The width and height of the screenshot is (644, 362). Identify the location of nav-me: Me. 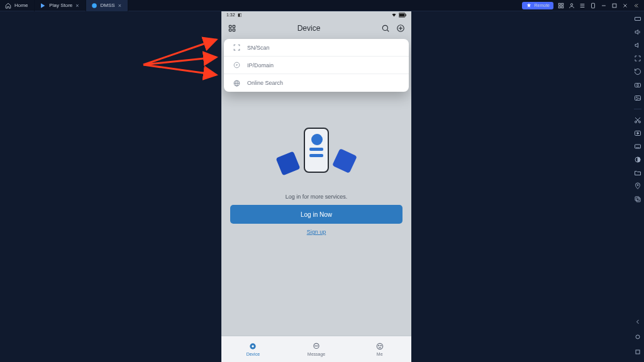
(380, 349).